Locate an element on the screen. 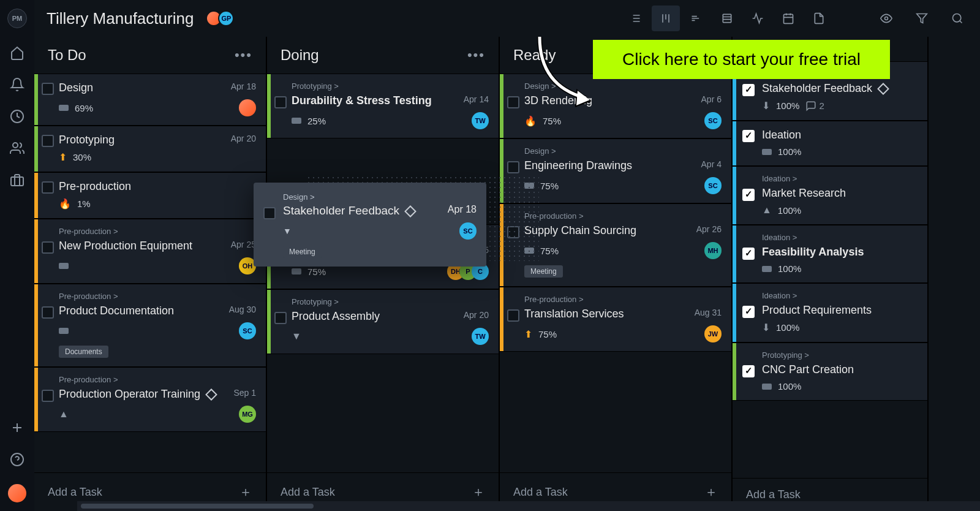  card-date: Apr 4 is located at coordinates (712, 164).